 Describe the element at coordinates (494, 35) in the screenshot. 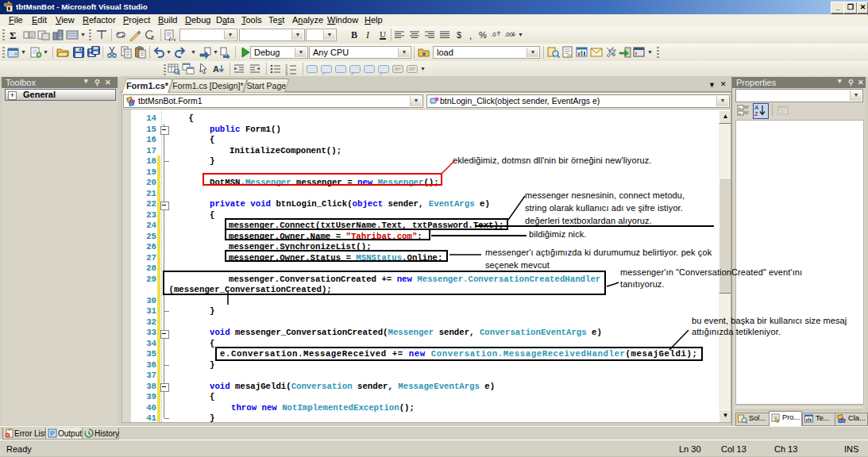

I see `svg-text: .0` at that location.